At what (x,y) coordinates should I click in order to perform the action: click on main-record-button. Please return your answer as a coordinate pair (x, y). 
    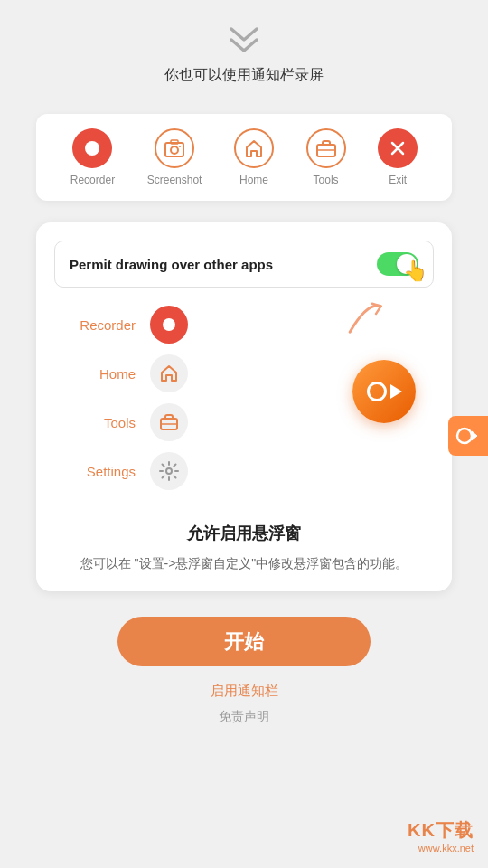
    Looking at the image, I should click on (384, 392).